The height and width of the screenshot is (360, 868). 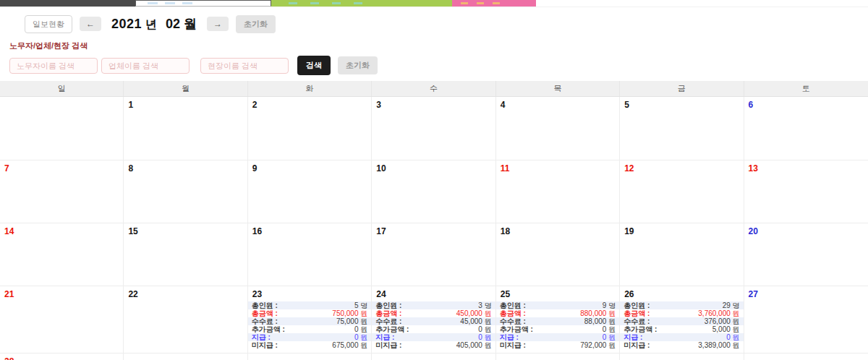 I want to click on day-cell: 8, so click(x=185, y=192).